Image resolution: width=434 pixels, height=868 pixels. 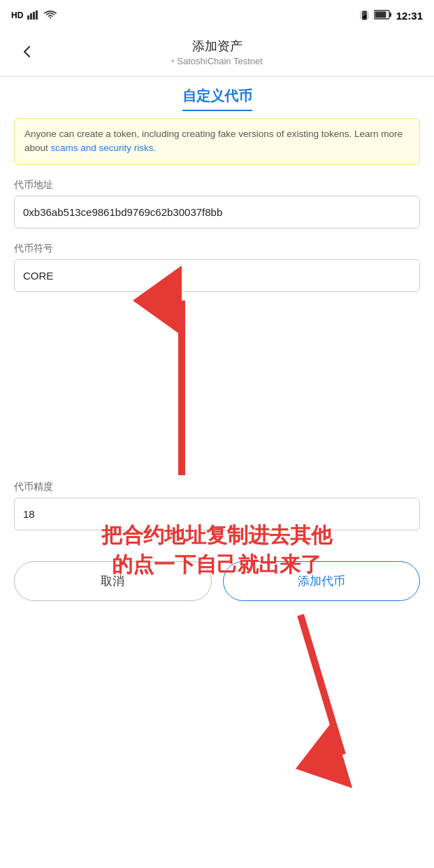 What do you see at coordinates (217, 487) in the screenshot?
I see `decimals-label: 代币精度` at bounding box center [217, 487].